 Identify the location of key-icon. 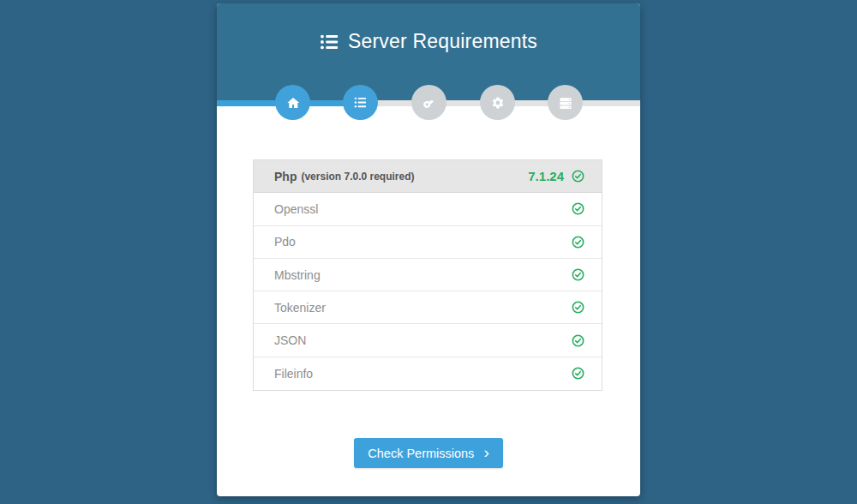
(428, 102).